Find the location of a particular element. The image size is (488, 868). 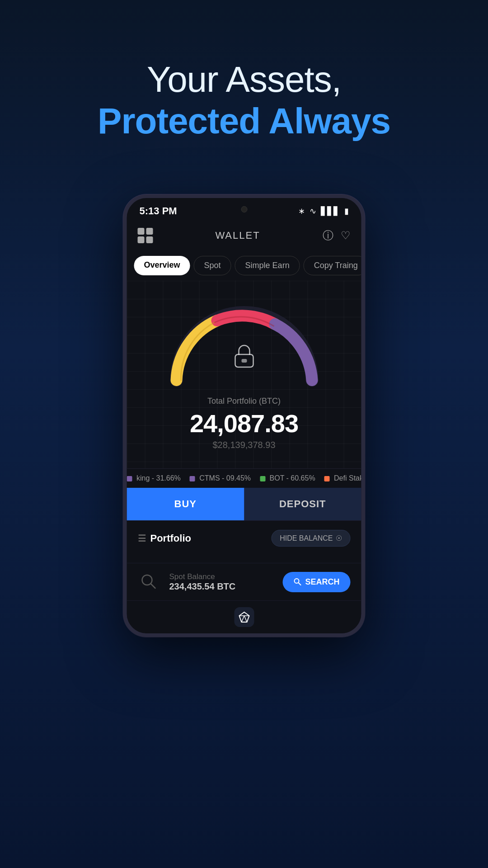

ticker-item-4: Defi Staking - is located at coordinates (343, 478).